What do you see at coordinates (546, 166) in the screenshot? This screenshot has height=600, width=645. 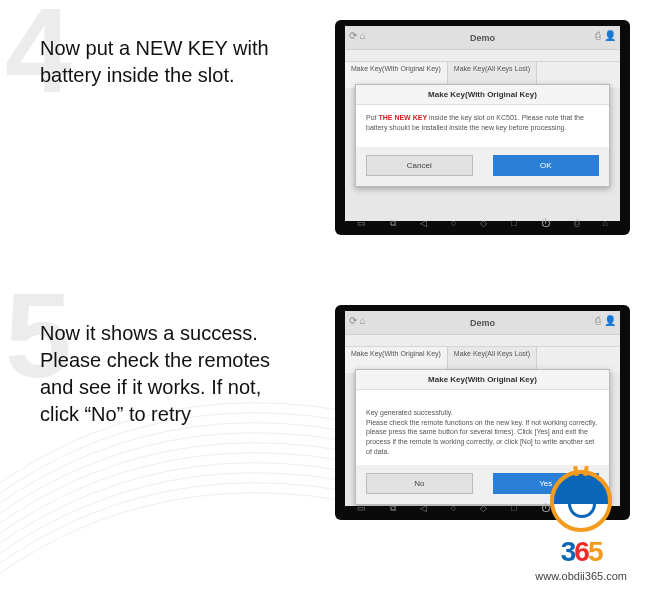 I see `ok-button: OK` at bounding box center [546, 166].